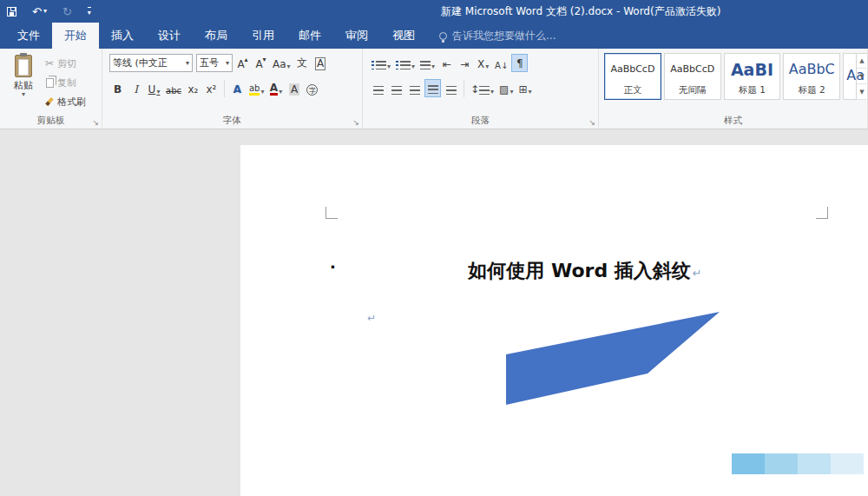  I want to click on style-preview: AaBbCcD, so click(632, 69).